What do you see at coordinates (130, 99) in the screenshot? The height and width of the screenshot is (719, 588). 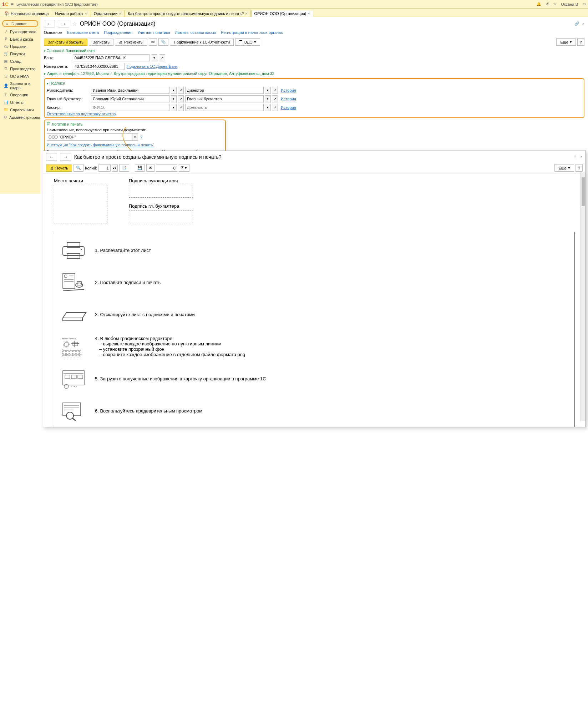 I see `buh-name-input` at bounding box center [130, 99].